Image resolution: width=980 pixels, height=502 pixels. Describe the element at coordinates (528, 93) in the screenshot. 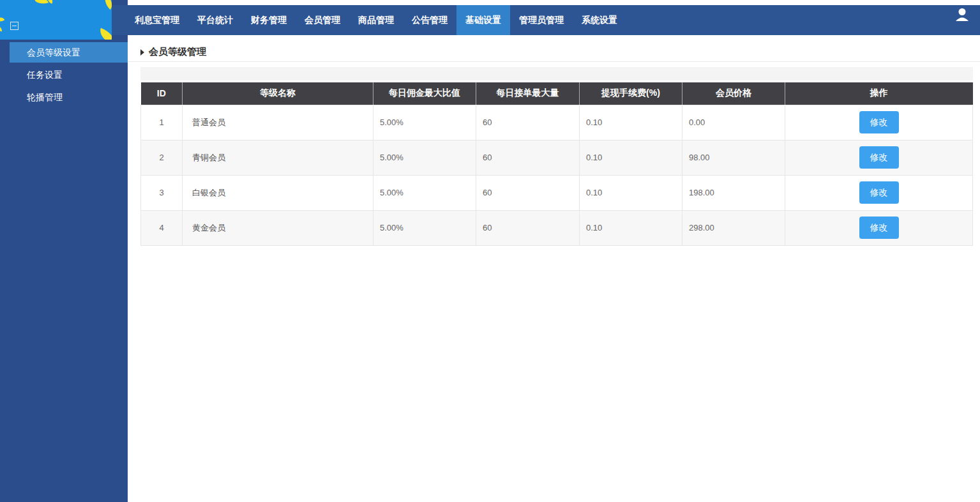

I see `table-header-cell: 每日接单最大量` at that location.